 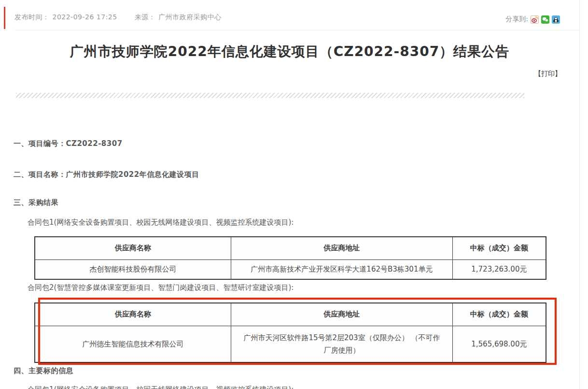 What do you see at coordinates (291, 258) in the screenshot?
I see `result-table-package1: 供应商名称 供应商地址 中标（成交）金额 杰创智能科技股份有限公司 广州市高新技…` at bounding box center [291, 258].